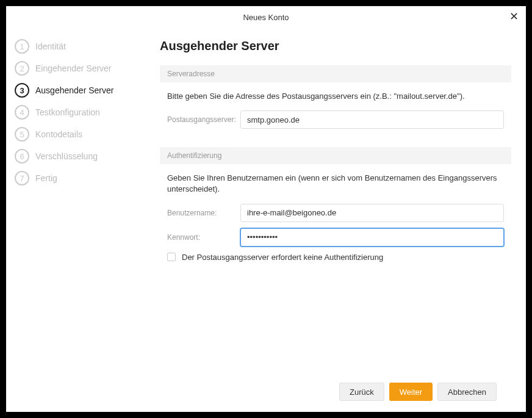 The height and width of the screenshot is (418, 532). I want to click on step-identity: 1 Identität, so click(80, 46).